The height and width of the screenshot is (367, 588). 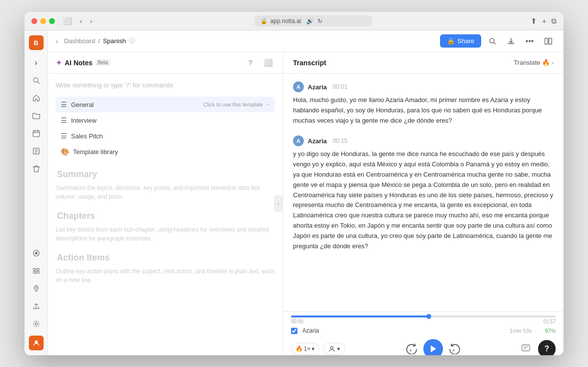 What do you see at coordinates (466, 41) in the screenshot?
I see `share-label: Share` at bounding box center [466, 41].